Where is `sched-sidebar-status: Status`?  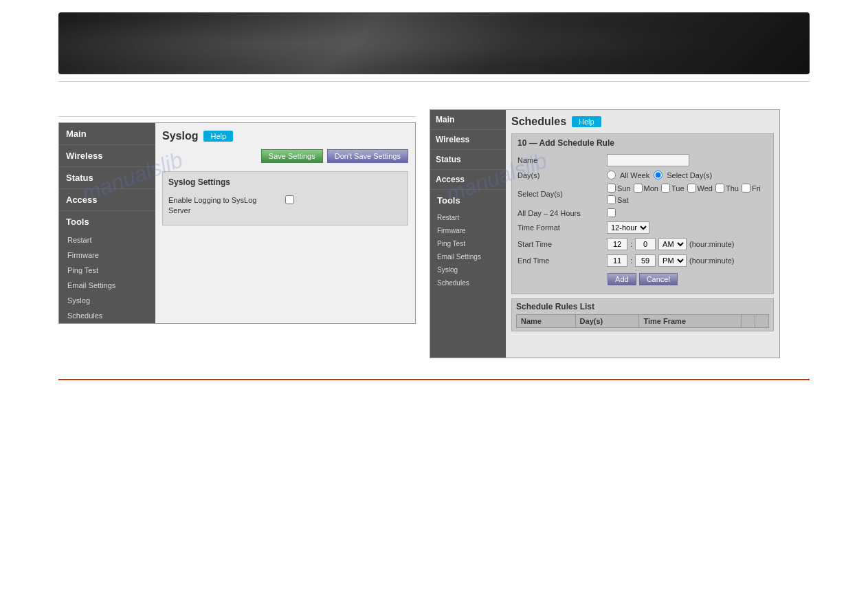
sched-sidebar-status: Status is located at coordinates (468, 160).